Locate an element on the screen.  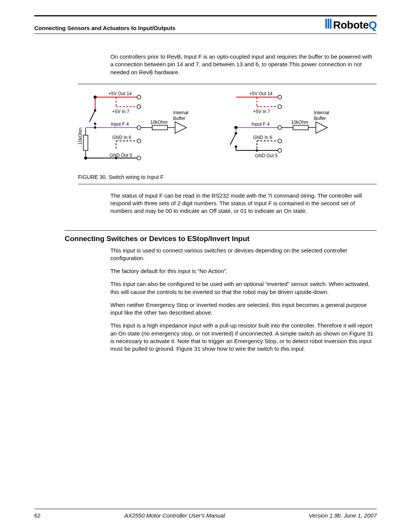
header-bar: Connecting Sensors and Actuators to Inpu… is located at coordinates (206, 24).